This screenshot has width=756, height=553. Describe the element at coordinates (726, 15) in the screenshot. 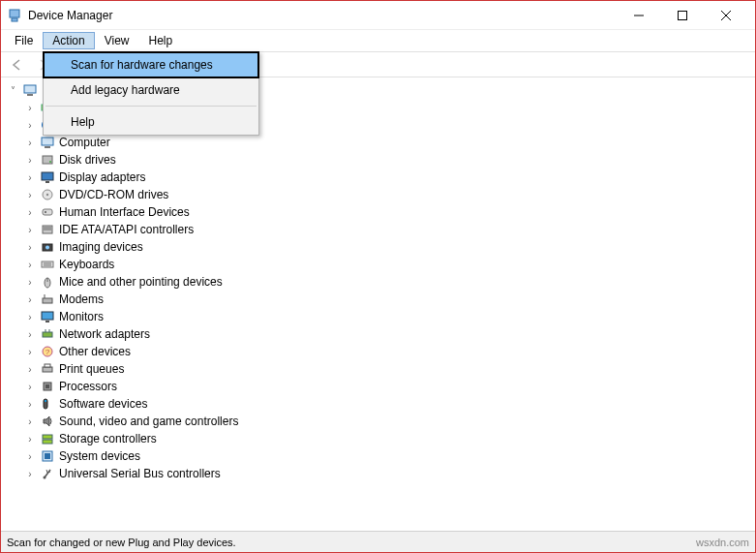

I see `close-button` at that location.